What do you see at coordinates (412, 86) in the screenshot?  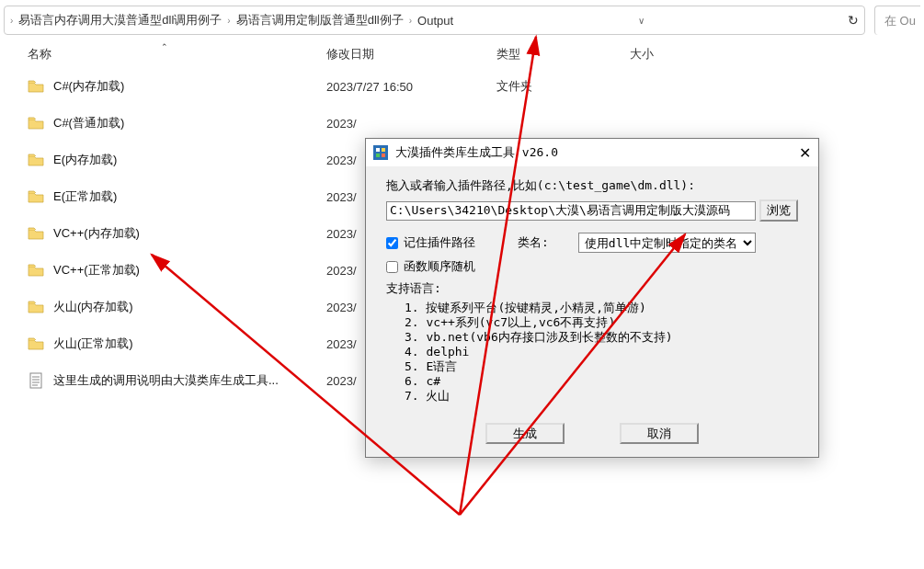 I see `file-date: 2023/7/27 16:50` at bounding box center [412, 86].